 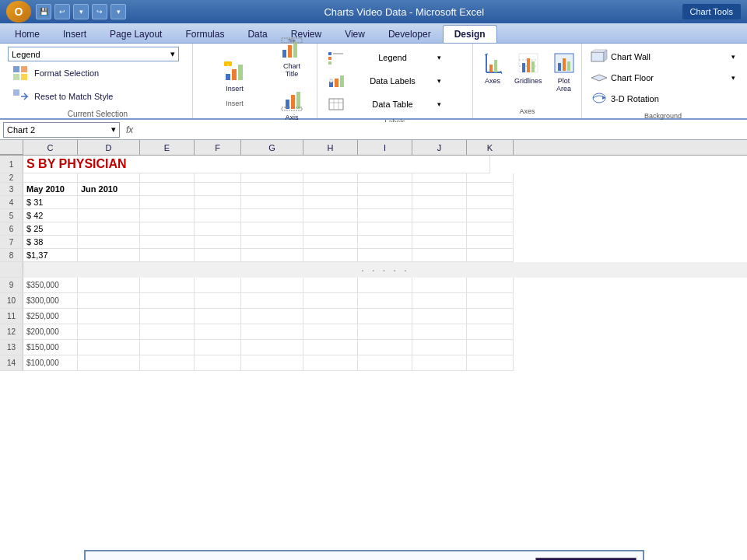 What do you see at coordinates (490, 317) in the screenshot?
I see `cell-k11` at bounding box center [490, 317].